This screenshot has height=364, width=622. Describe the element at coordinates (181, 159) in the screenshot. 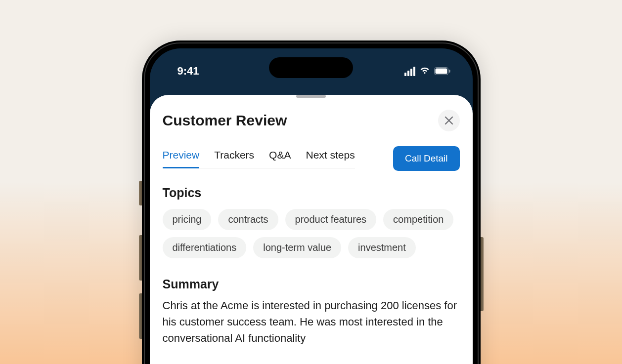

I see `tab-preview: Preview` at that location.